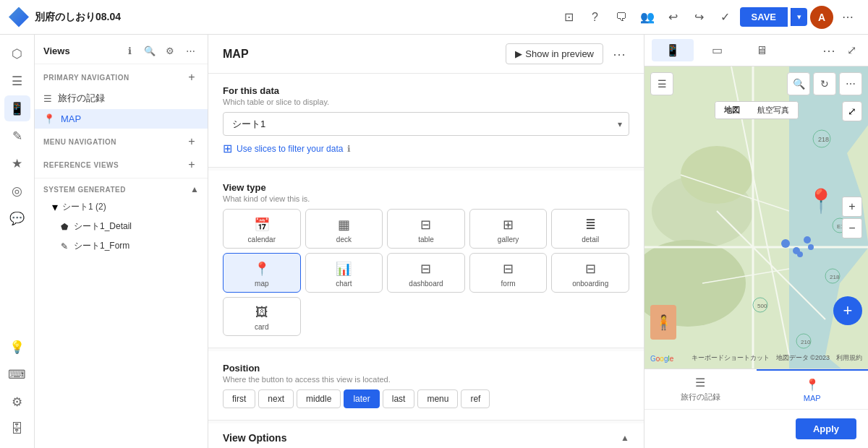 Image resolution: width=868 pixels, height=448 pixels. What do you see at coordinates (554, 53) in the screenshot?
I see `show-preview-btn: ▶ Show in preview` at bounding box center [554, 53].